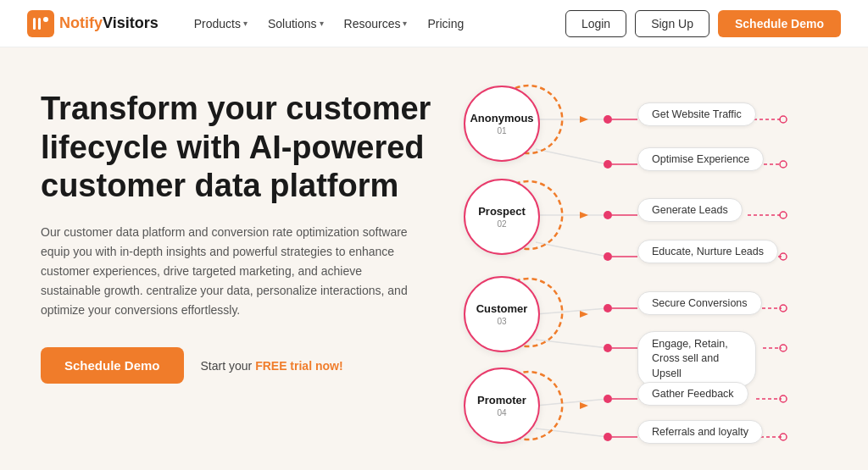 The image size is (868, 470). What do you see at coordinates (697, 359) in the screenshot?
I see `pill-engage-retain: Engage, Retain, Cross sell and Upsell` at bounding box center [697, 359].